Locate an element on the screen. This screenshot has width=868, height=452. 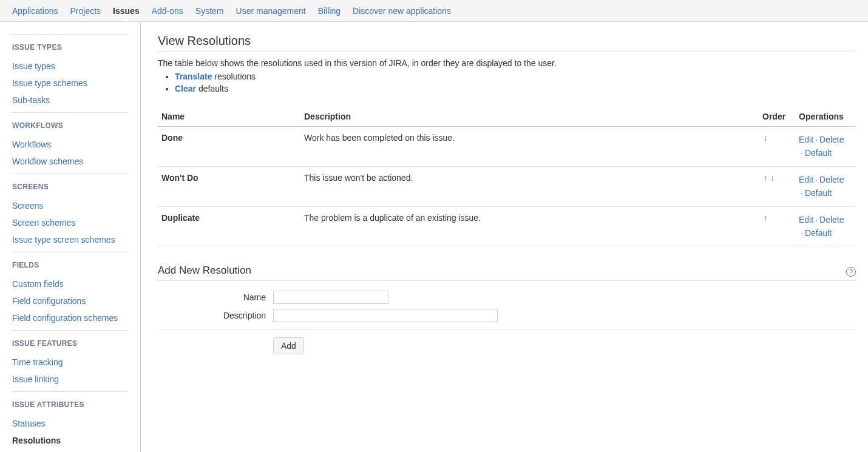
clear-suffix: defaults is located at coordinates (214, 89).